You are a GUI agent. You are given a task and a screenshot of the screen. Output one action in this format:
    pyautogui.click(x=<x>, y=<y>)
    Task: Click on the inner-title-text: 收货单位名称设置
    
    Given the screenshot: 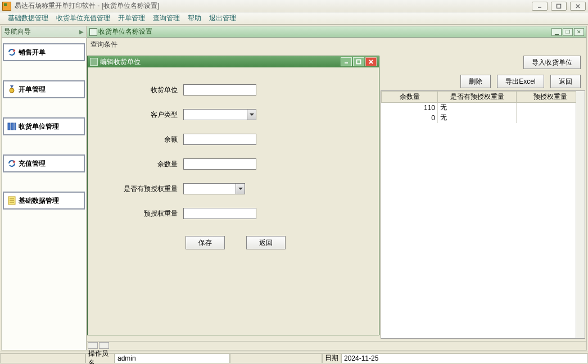 What is the action you would take?
    pyautogui.click(x=125, y=31)
    